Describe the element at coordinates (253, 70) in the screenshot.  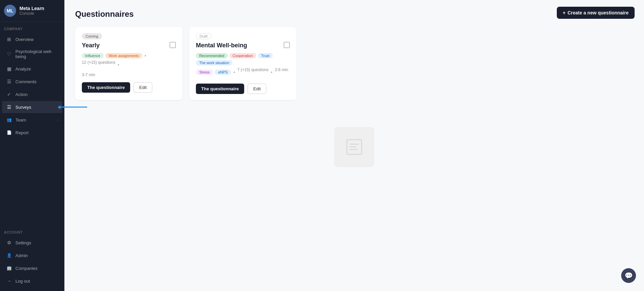
I see `questions-count-mental: 7 (+15) questions` at that location.